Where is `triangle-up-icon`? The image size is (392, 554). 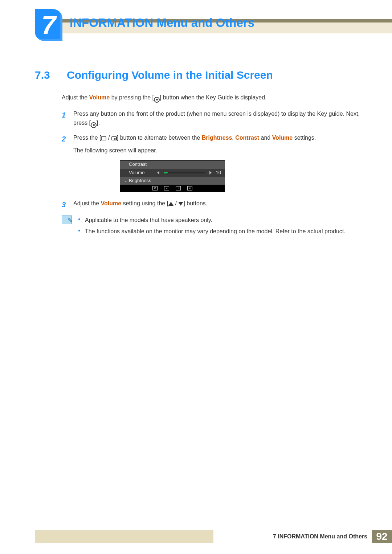 triangle-up-icon is located at coordinates (171, 204).